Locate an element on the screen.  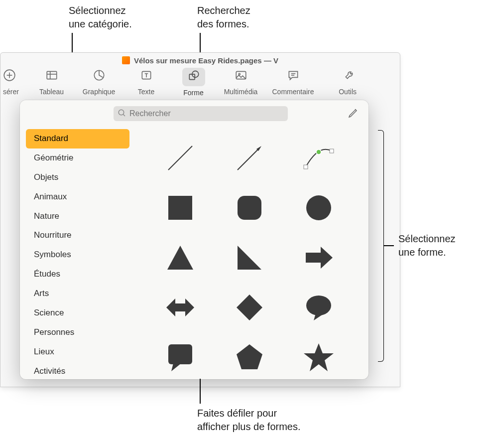
sidebar-item-objects: Objets is located at coordinates (78, 177).